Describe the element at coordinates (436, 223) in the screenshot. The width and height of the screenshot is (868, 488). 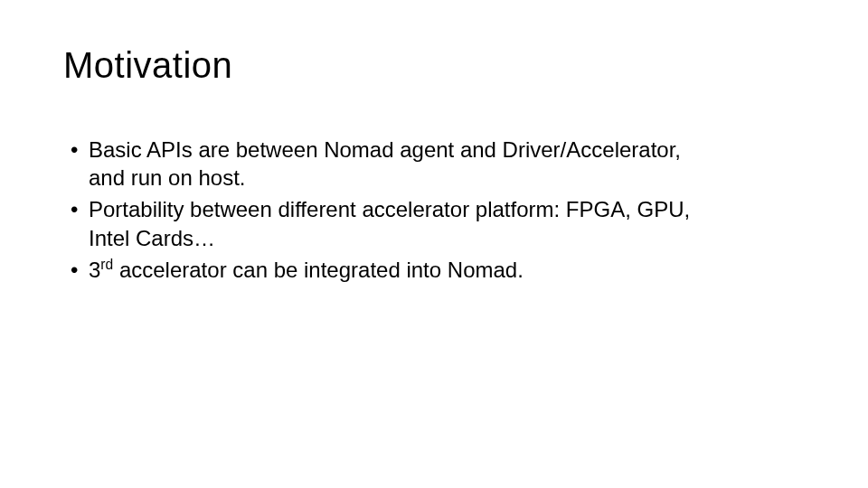
I see `bullet-item: Portability between different accelerato…` at that location.